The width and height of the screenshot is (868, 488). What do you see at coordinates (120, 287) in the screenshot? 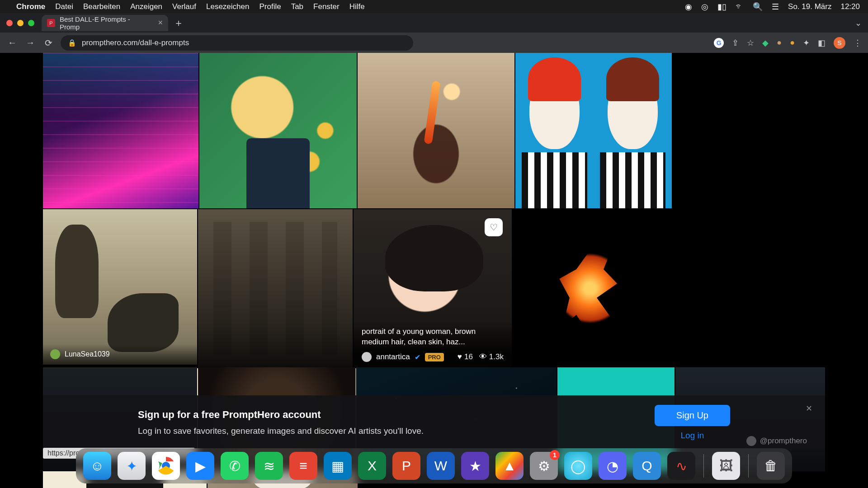
I see `prompt-card: LunaSea1039` at bounding box center [120, 287].